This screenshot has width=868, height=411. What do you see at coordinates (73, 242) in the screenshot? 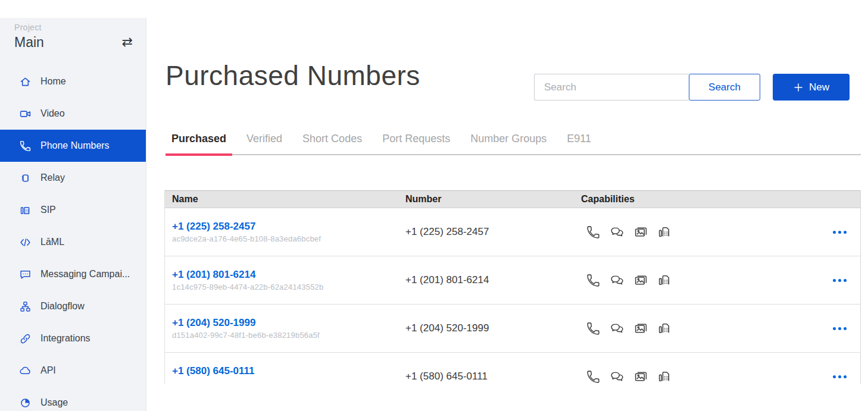
I see `sidebar-item-laml: LāML` at bounding box center [73, 242].